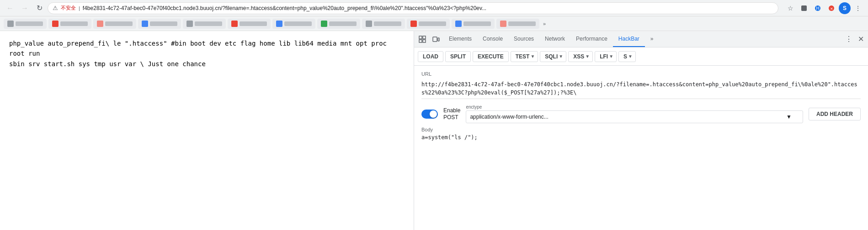  What do you see at coordinates (641, 89) in the screenshot?
I see `url-value: http://f4be2831-4c72-47af-bec0-47e70f40c…` at bounding box center [641, 89].